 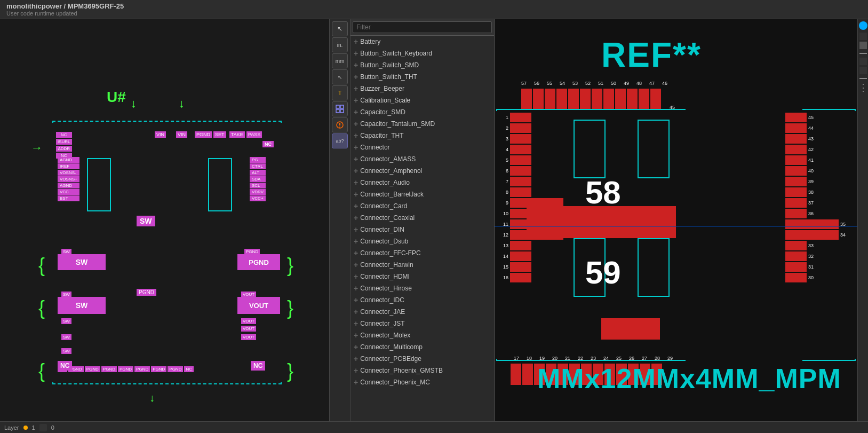 What do you see at coordinates (423, 136) in the screenshot?
I see `lib-item-cap-tht: +Capacitor_THT` at bounding box center [423, 136].